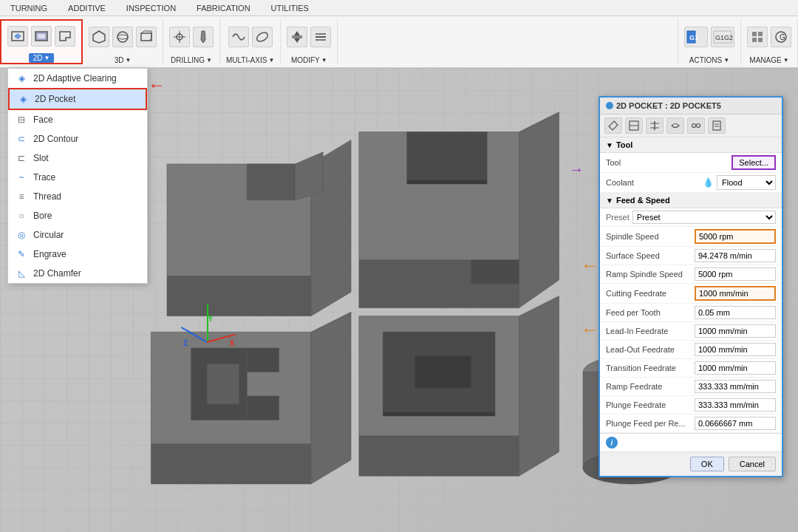  Describe the element at coordinates (704, 217) in the screenshot. I see `preset-select: Preset` at that location.